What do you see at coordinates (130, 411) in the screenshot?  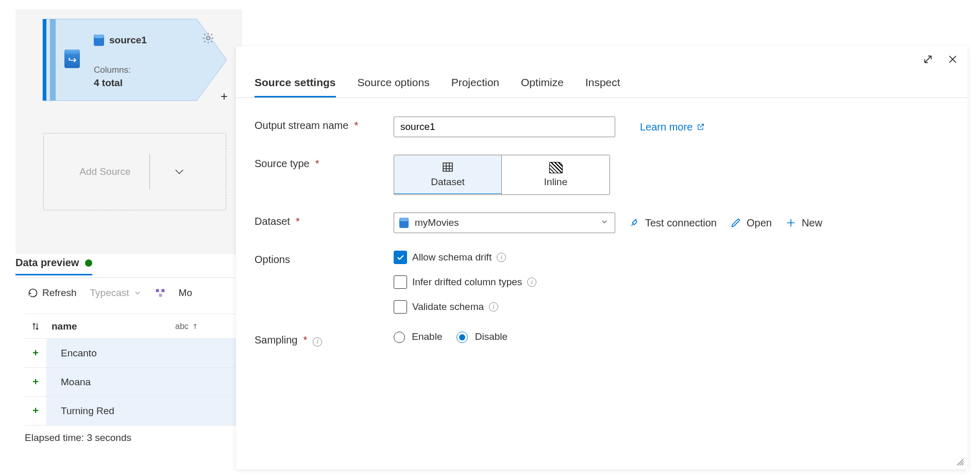 I see `table-row: + Turning Red` at bounding box center [130, 411].